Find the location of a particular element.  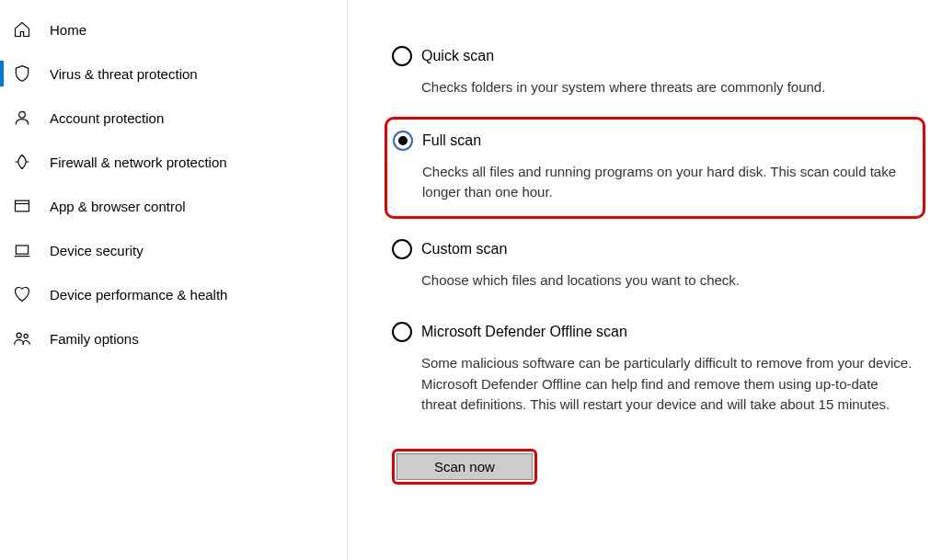

sidebar-item-label: Device security is located at coordinates (97, 250).